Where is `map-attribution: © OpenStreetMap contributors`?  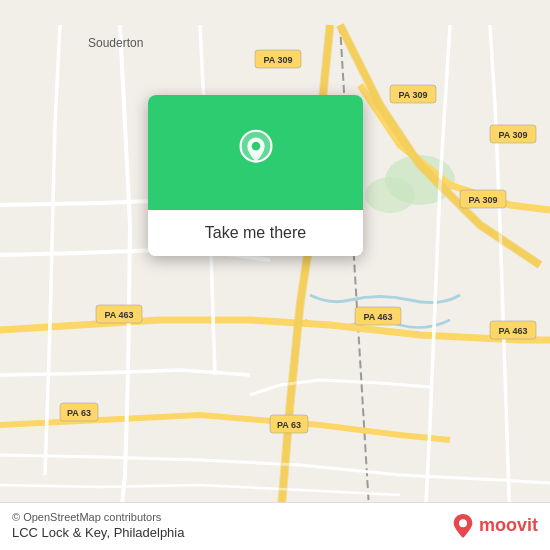
map-attribution: © OpenStreetMap contributors is located at coordinates (98, 517).